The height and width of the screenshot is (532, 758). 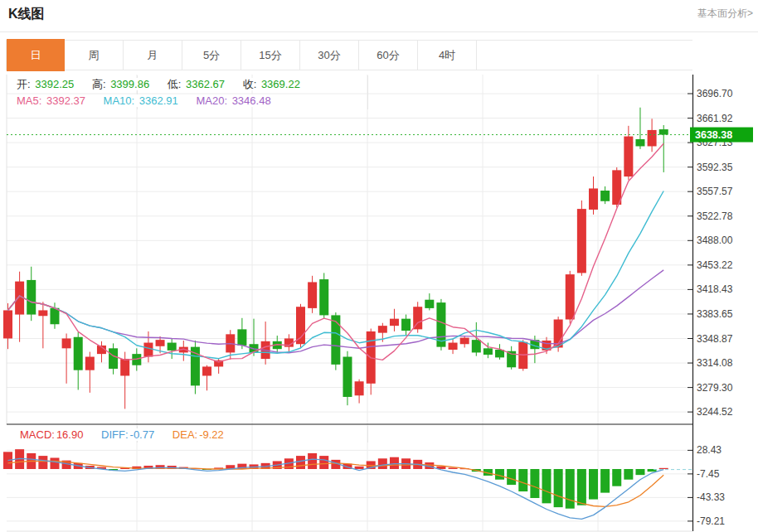 What do you see at coordinates (206, 85) in the screenshot?
I see `low-value: 3362.67` at bounding box center [206, 85].